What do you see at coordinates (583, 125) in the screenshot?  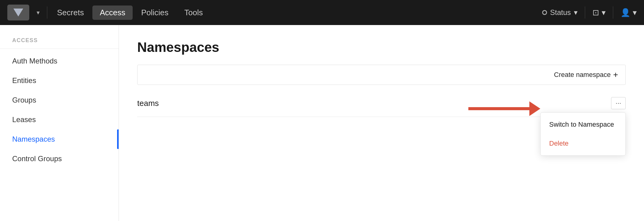 I see `switch-namespace-item: Switch to Namespace` at bounding box center [583, 125].